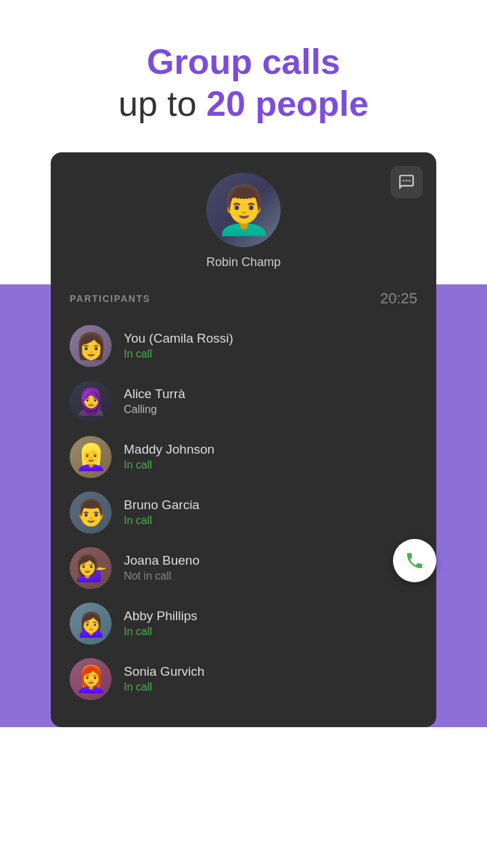 The height and width of the screenshot is (868, 487). I want to click on participant-row-alice: Alice Turrà Calling, so click(244, 402).